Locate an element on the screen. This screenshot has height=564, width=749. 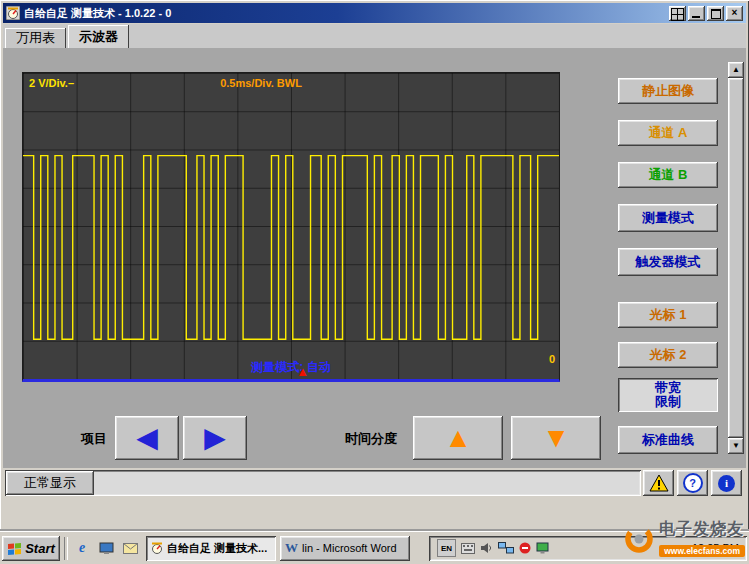
grid-window-button is located at coordinates (678, 14).